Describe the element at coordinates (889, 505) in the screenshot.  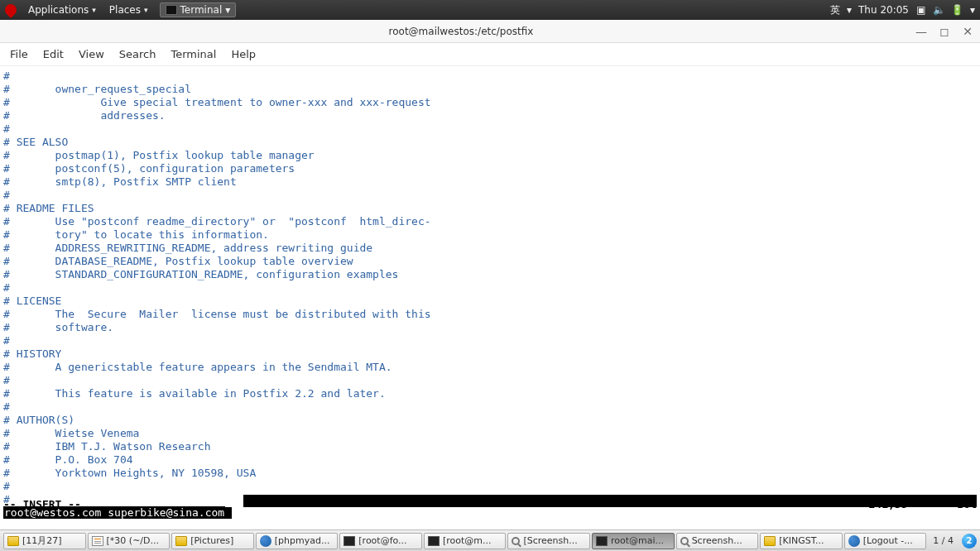
I see `cursor-position: 241,35` at that location.